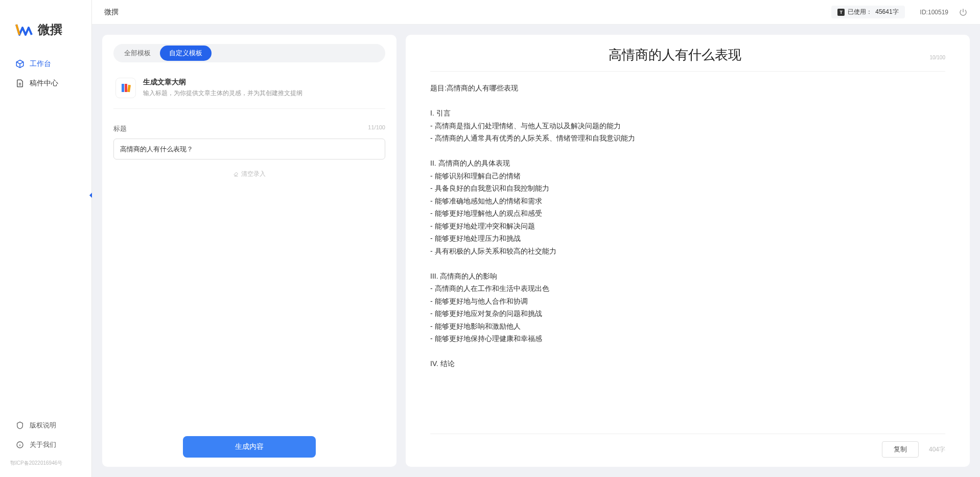 The width and height of the screenshot is (980, 477). I want to click on nav-item-drafts: 稿件中心, so click(46, 83).